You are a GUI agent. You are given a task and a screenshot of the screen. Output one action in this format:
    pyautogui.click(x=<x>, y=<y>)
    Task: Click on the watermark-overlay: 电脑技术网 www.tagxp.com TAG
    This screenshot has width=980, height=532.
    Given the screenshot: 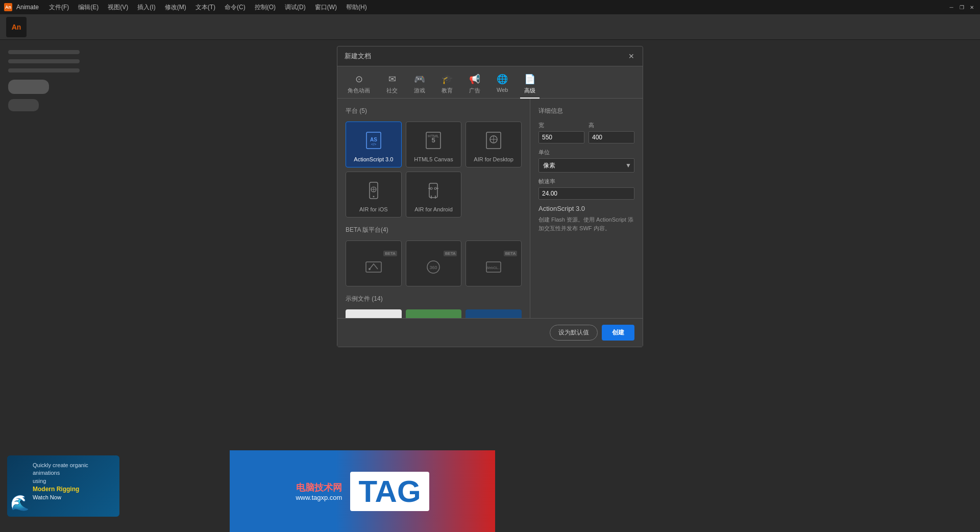 What is the action you would take?
    pyautogui.click(x=362, y=491)
    